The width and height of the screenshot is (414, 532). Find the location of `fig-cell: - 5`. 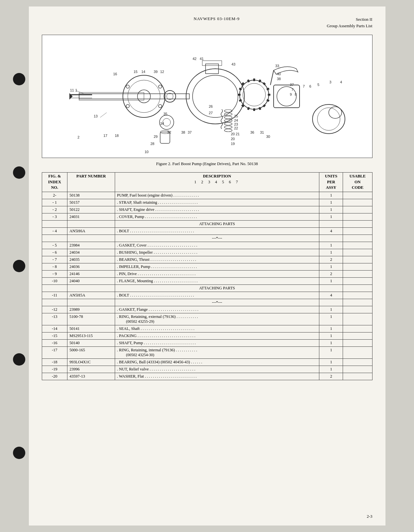

fig-cell: - 5 is located at coordinates (54, 245).